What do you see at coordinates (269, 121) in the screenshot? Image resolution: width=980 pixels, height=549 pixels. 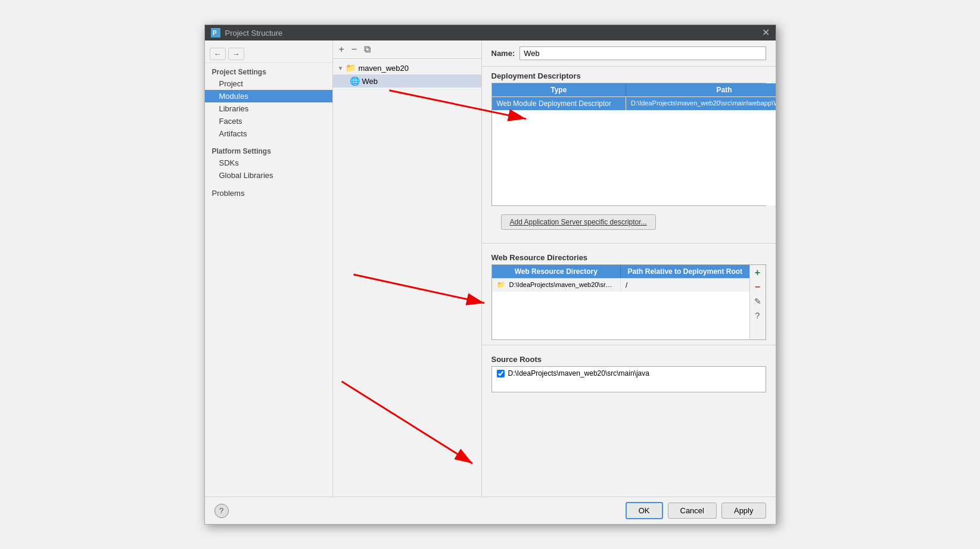 I see `sidebar-item-facets: Facets` at bounding box center [269, 121].